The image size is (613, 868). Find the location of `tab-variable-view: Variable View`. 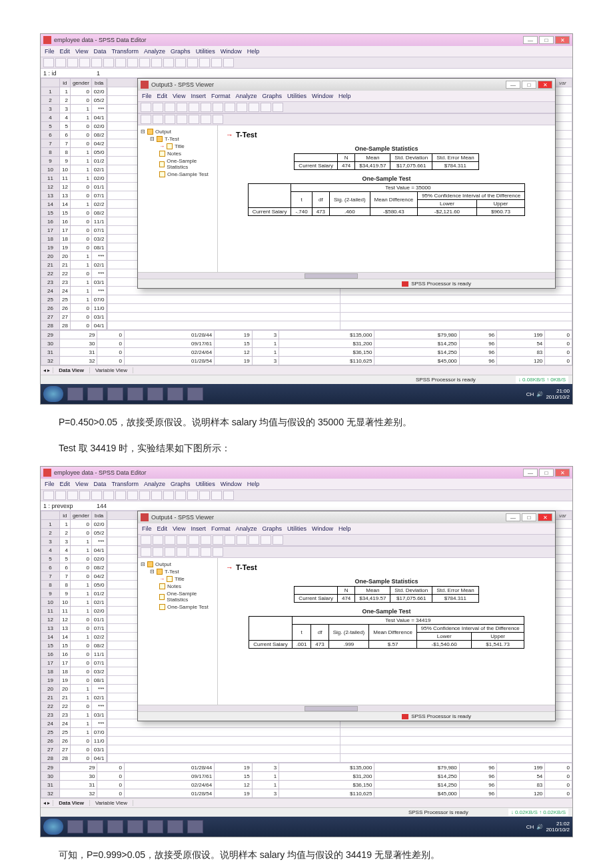

tab-variable-view: Variable View is located at coordinates (112, 803).